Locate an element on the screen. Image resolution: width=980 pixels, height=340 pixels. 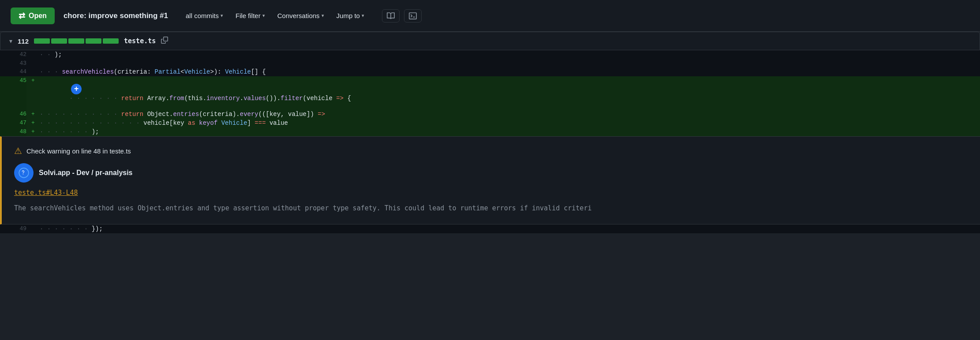
table-row: 46 + · · · · · · · · · · · return Object… is located at coordinates (490, 114).